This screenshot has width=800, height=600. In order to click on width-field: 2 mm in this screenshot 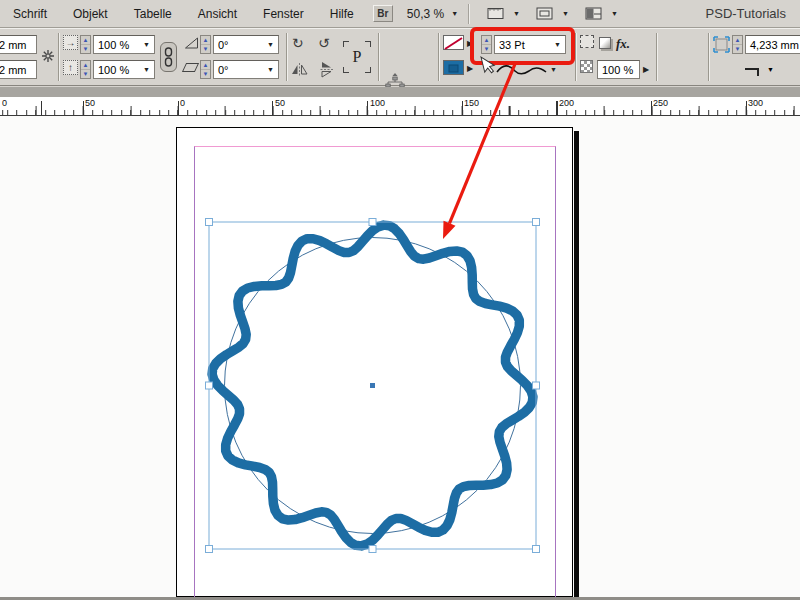, I will do `click(18, 44)`.